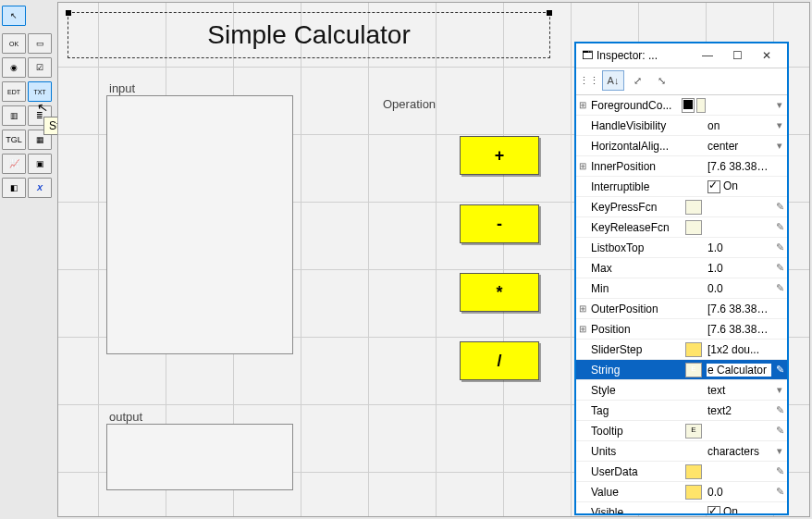  What do you see at coordinates (43, 107) in the screenshot?
I see `mouse-cursor-icon: ↖` at bounding box center [43, 107].